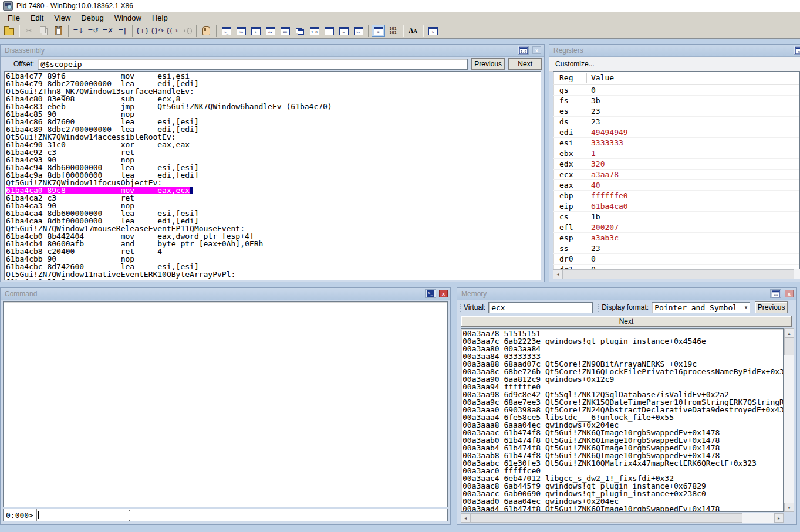 Image resolution: width=800 pixels, height=532 pixels. I want to click on registers-window-button: ox, so click(270, 31).